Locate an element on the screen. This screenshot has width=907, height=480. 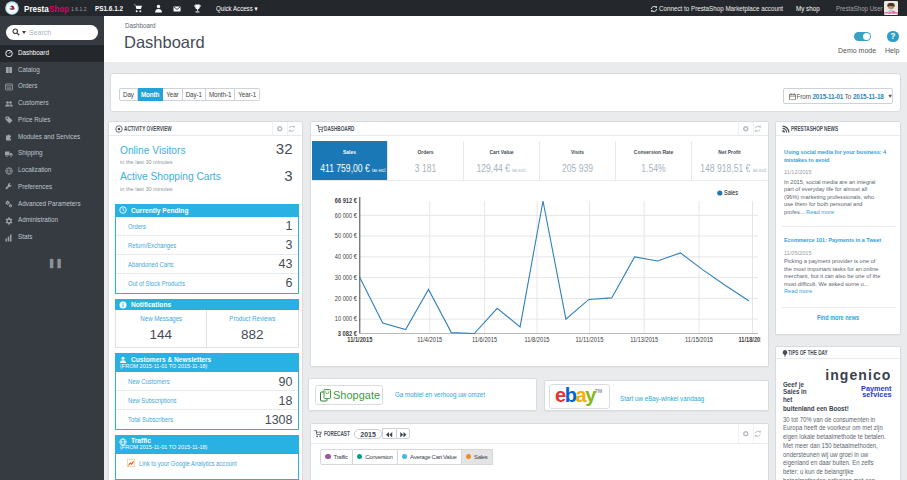
svg-text: 66 912 € is located at coordinates (346, 200).